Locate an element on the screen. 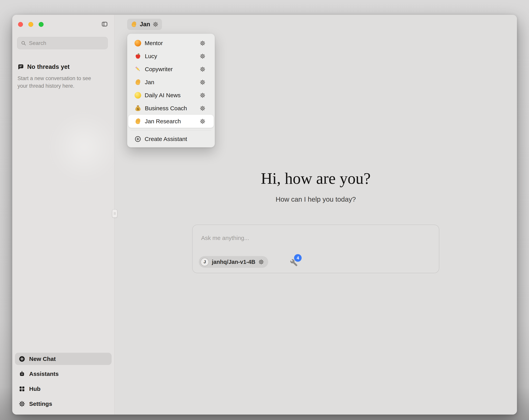 This screenshot has width=529, height=420. assistant-menu-item-daily-ai-news: Daily AI News is located at coordinates (171, 95).